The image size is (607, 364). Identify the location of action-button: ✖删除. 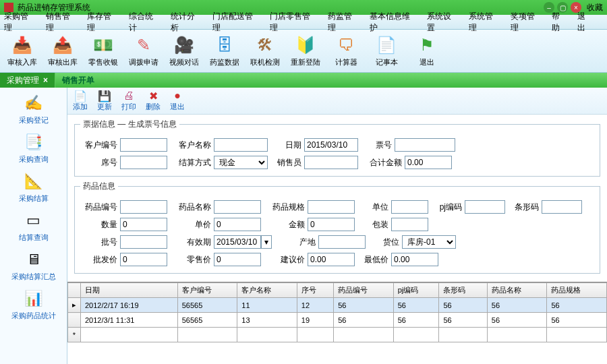
(153, 101).